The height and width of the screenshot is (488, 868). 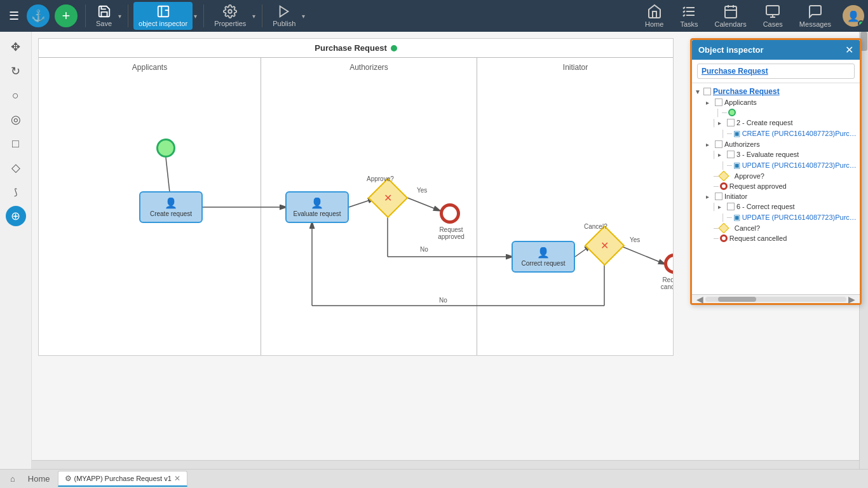 What do you see at coordinates (799, 133) in the screenshot?
I see `create-db-label: CREATE (PURC1614087723)Purch...` at bounding box center [799, 133].